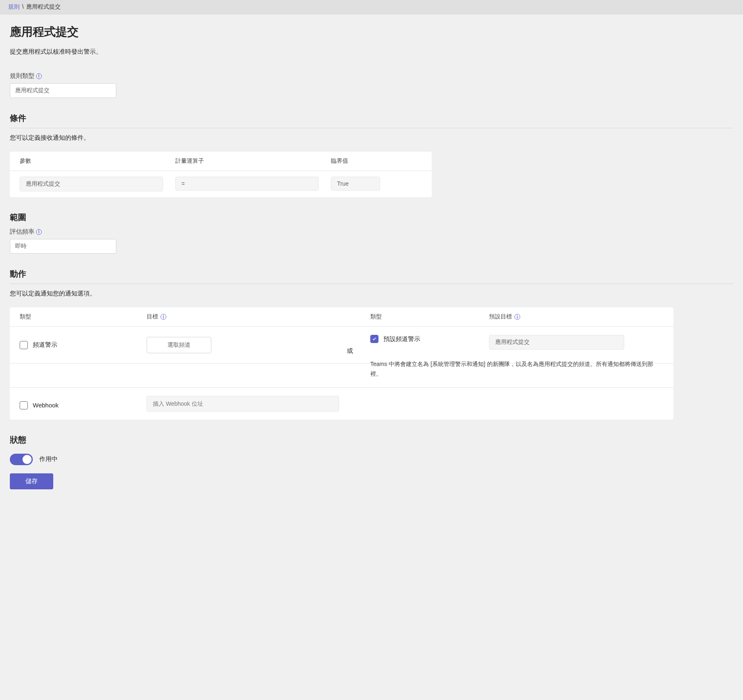 This screenshot has width=743, height=700. I want to click on condition-operator-input: =, so click(247, 184).